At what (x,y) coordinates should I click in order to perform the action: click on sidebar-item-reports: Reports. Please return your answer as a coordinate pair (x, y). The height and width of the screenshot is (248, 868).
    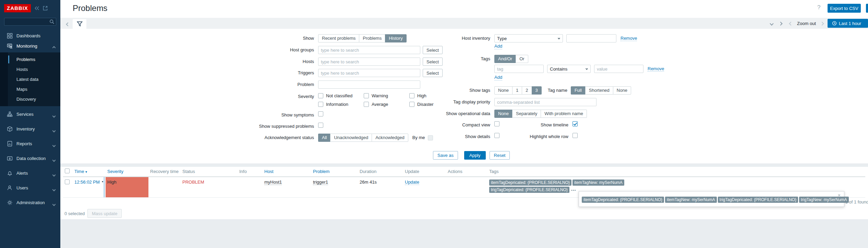
    Looking at the image, I should click on (30, 144).